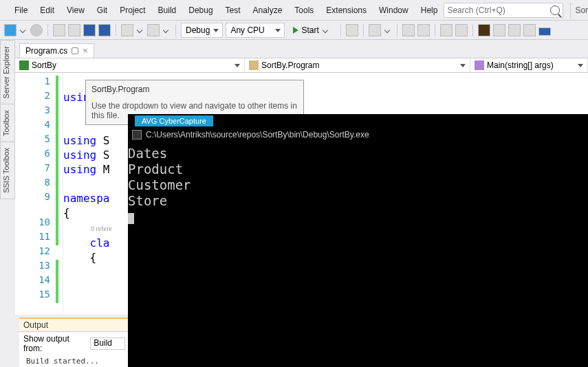 This screenshot has height=367, width=588. I want to click on tooltip-title: SortBy.Program, so click(195, 89).